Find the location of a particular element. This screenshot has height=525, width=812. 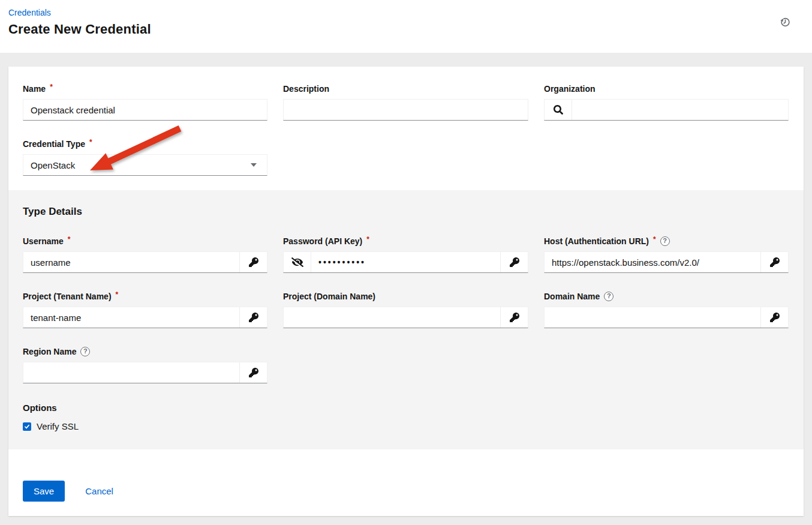

verify-ssl-label: Verify SSL is located at coordinates (58, 426).